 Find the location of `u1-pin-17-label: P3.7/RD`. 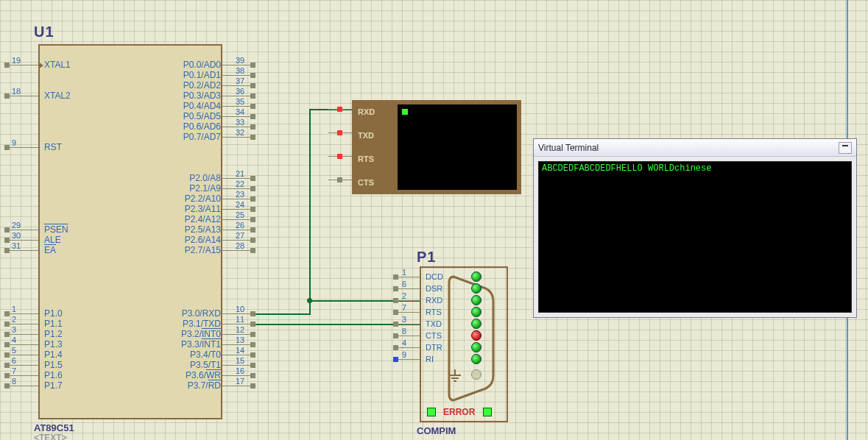

u1-pin-17-label: P3.7/RD is located at coordinates (205, 386).